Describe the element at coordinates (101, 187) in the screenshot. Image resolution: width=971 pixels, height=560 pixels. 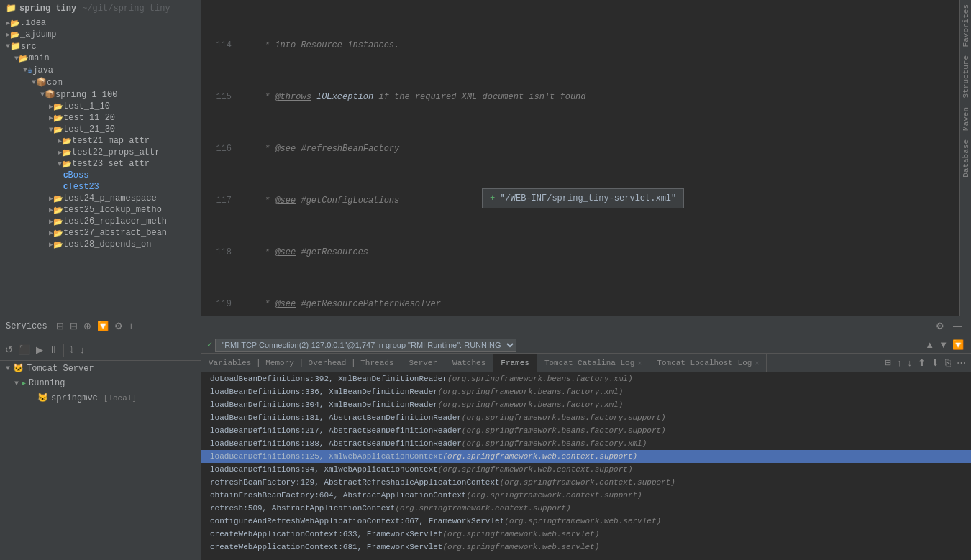
I see `sidebar-item-test23class: C Test23` at that location.